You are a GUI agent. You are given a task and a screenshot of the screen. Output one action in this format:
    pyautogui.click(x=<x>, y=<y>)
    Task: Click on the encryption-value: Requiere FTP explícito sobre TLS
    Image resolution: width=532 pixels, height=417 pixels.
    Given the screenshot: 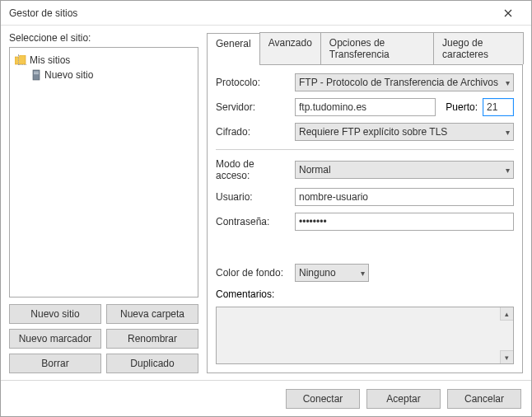 What is the action you would take?
    pyautogui.click(x=373, y=132)
    